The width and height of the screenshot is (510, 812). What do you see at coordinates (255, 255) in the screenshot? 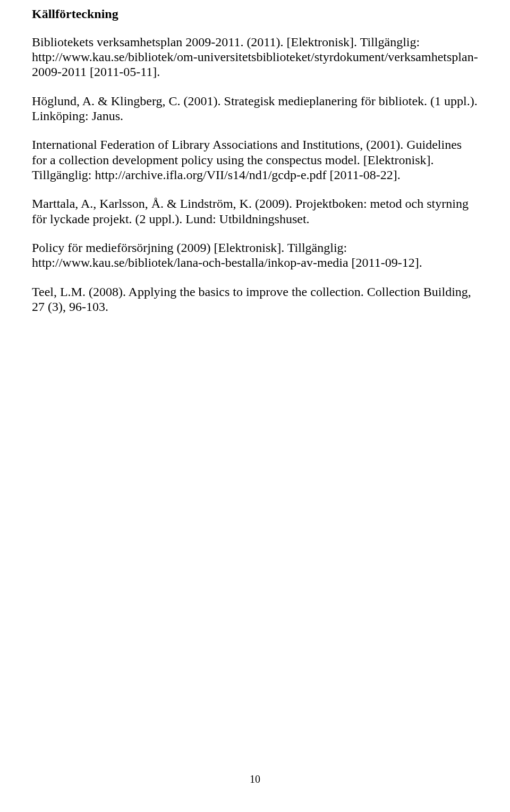
I see `reference-entry: Policy för medieförsörjning (2009) [Elek…` at bounding box center [255, 255].